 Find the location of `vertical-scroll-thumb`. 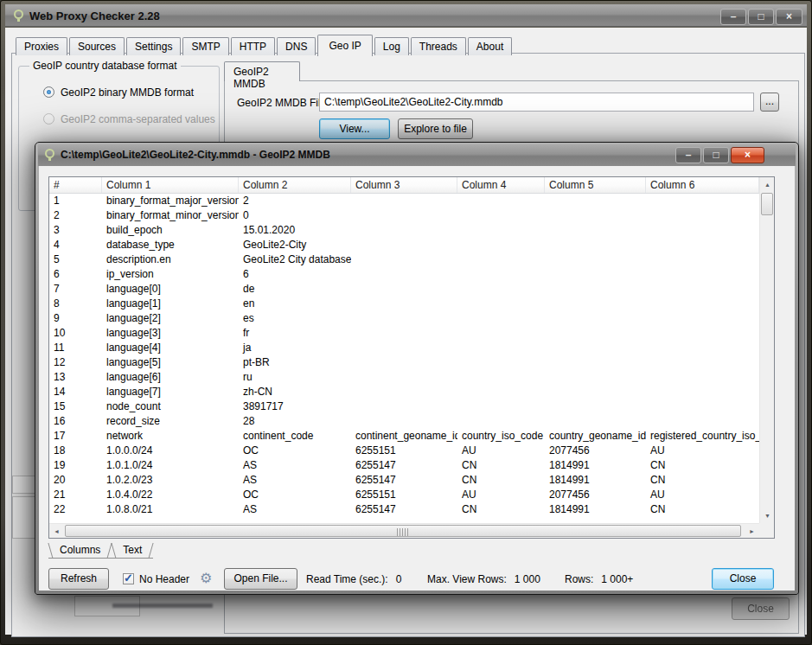

vertical-scroll-thumb is located at coordinates (767, 204).